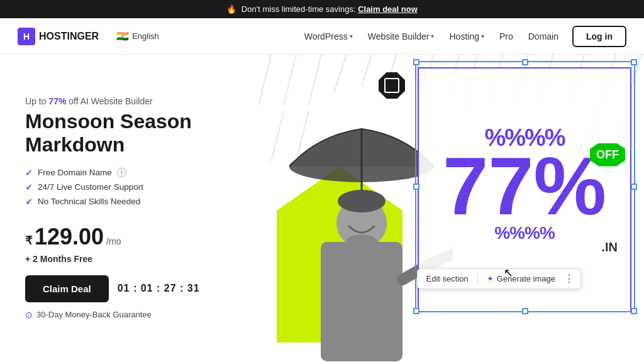 The image size is (644, 362). What do you see at coordinates (462, 36) in the screenshot?
I see `nav-links: WordPress ▾ Website Builder ▾ Hosting ▾ …` at bounding box center [462, 36].